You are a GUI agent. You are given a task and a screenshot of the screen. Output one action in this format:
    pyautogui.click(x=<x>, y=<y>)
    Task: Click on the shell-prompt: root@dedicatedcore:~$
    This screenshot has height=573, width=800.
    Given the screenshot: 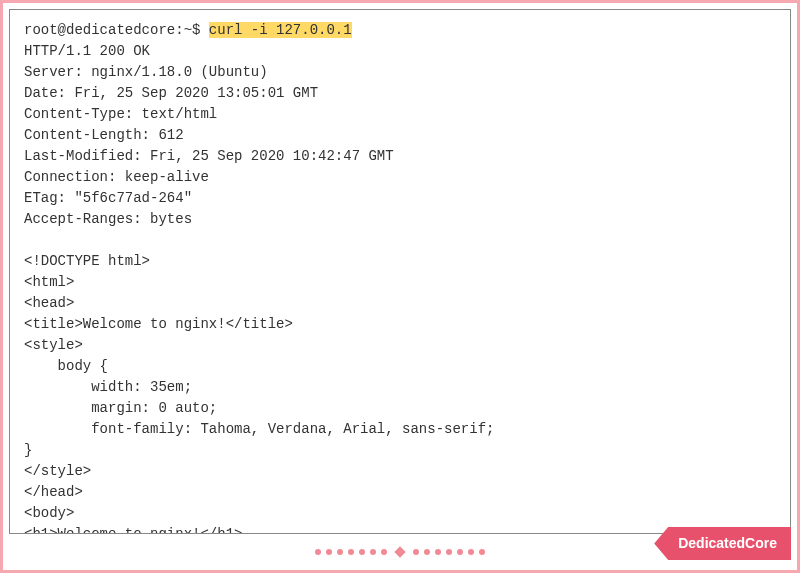 What is the action you would take?
    pyautogui.click(x=116, y=30)
    